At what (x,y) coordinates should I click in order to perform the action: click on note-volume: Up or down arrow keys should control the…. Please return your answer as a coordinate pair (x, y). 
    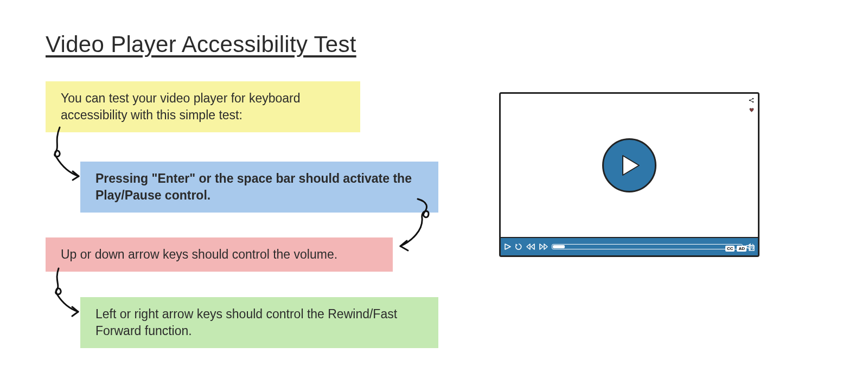
    Looking at the image, I should click on (219, 255).